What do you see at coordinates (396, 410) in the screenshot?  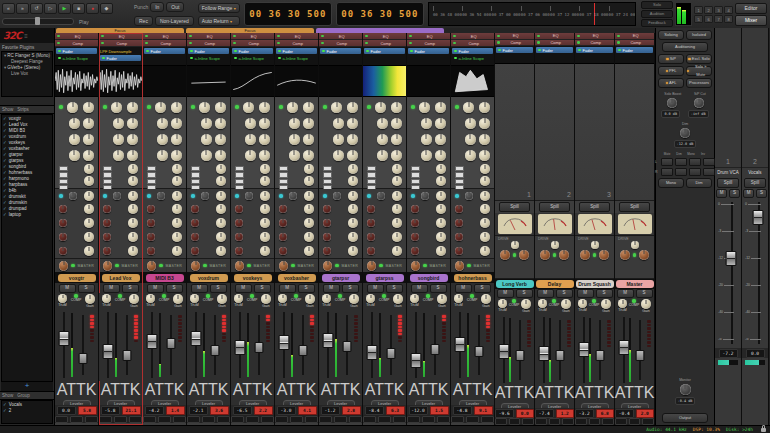 I see `peak-value: 6.3` at bounding box center [396, 410].